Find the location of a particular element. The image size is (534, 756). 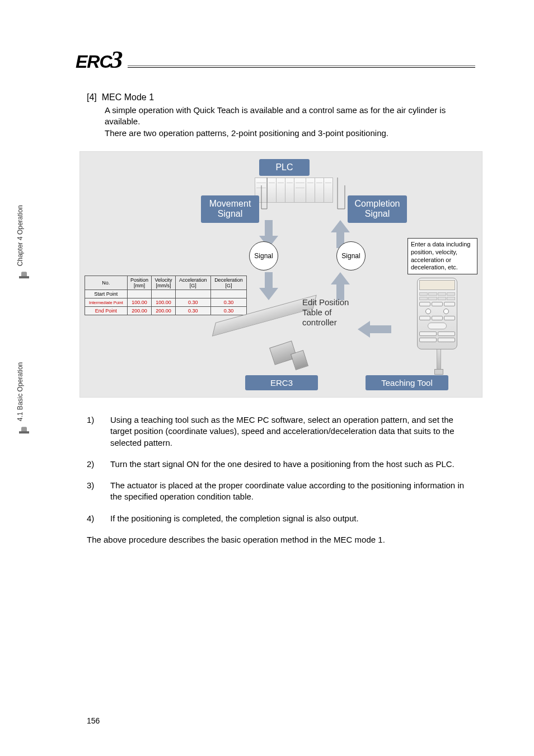

teaching-tool-badge: Teaching Tool is located at coordinates (407, 383).